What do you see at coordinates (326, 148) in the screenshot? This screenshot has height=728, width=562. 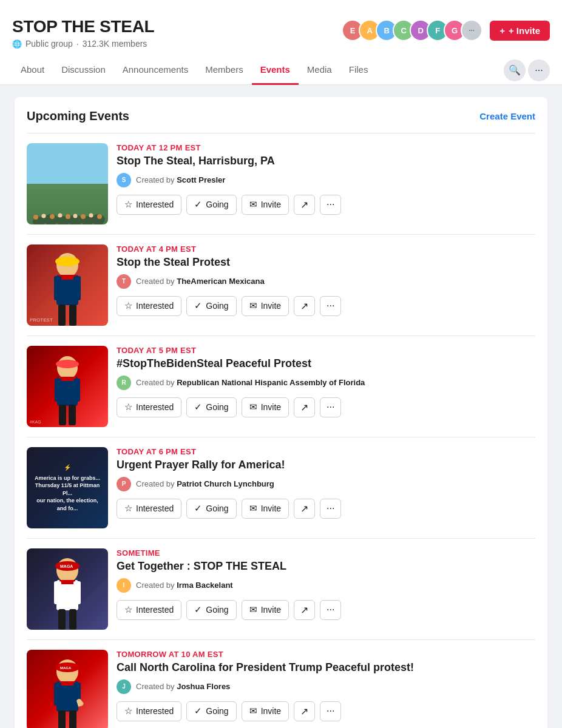 I see `event-time: TODAY AT 12 PM EST` at bounding box center [326, 148].